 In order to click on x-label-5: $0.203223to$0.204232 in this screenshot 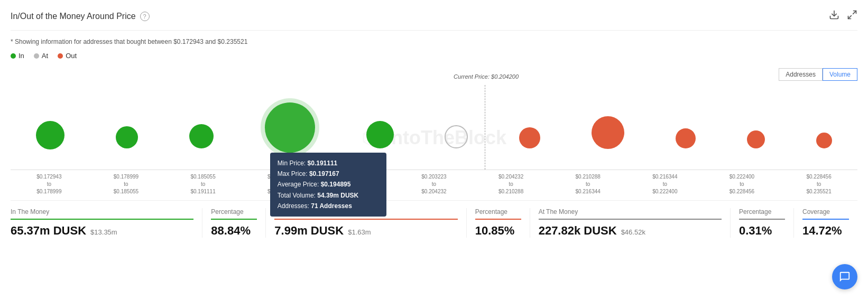, I will do `click(433, 184)`.